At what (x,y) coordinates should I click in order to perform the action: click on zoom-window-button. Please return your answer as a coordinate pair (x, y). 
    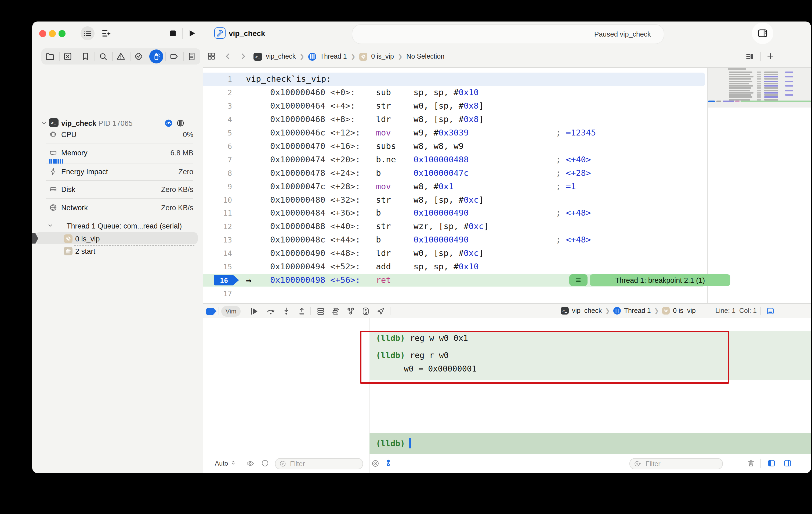
    Looking at the image, I should click on (62, 34).